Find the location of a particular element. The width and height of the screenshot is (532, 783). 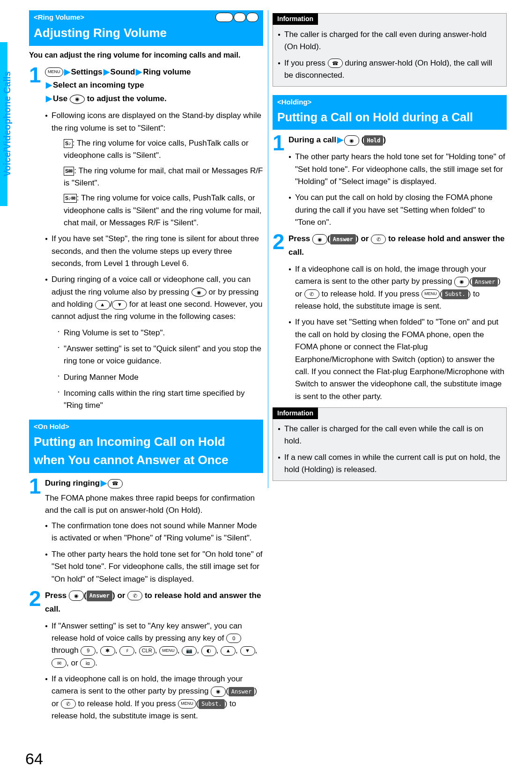

page-number: 64 is located at coordinates (34, 759).